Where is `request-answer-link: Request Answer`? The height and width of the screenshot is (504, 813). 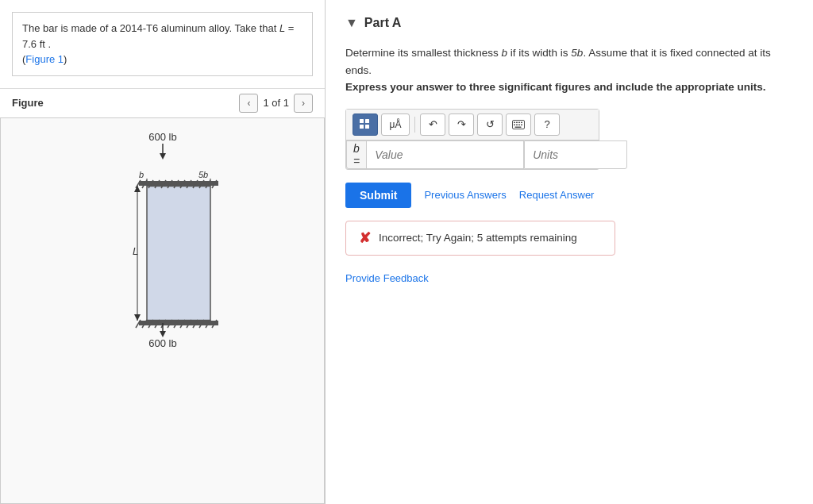
request-answer-link: Request Answer is located at coordinates (557, 195).